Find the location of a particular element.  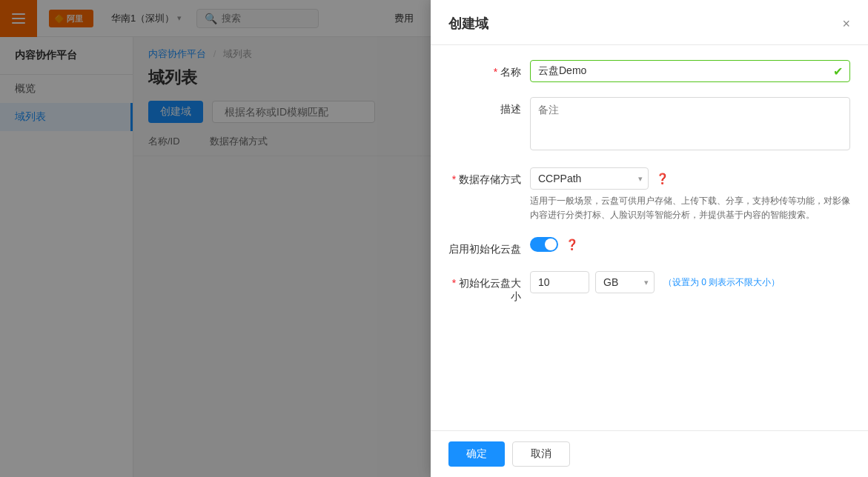

form-content-name: ✔ is located at coordinates (690, 71).